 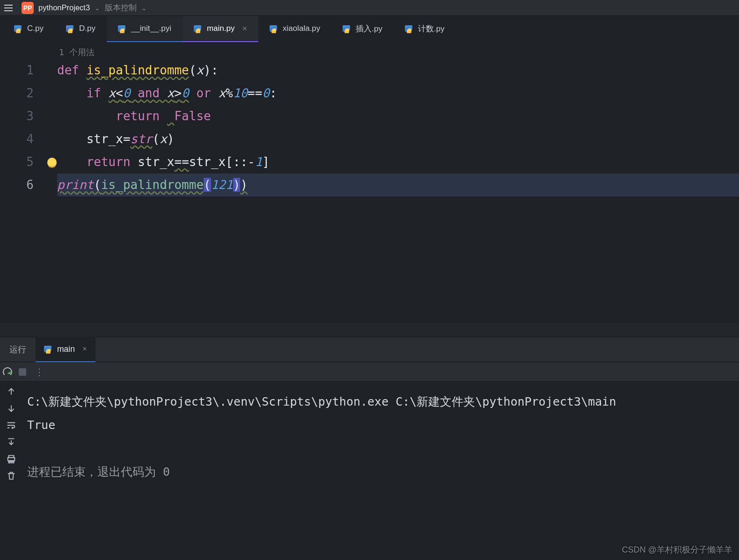 What do you see at coordinates (370, 8) in the screenshot?
I see `top-bar: PP pythonProject3 ⌄ 版本控制 ⌄` at bounding box center [370, 8].